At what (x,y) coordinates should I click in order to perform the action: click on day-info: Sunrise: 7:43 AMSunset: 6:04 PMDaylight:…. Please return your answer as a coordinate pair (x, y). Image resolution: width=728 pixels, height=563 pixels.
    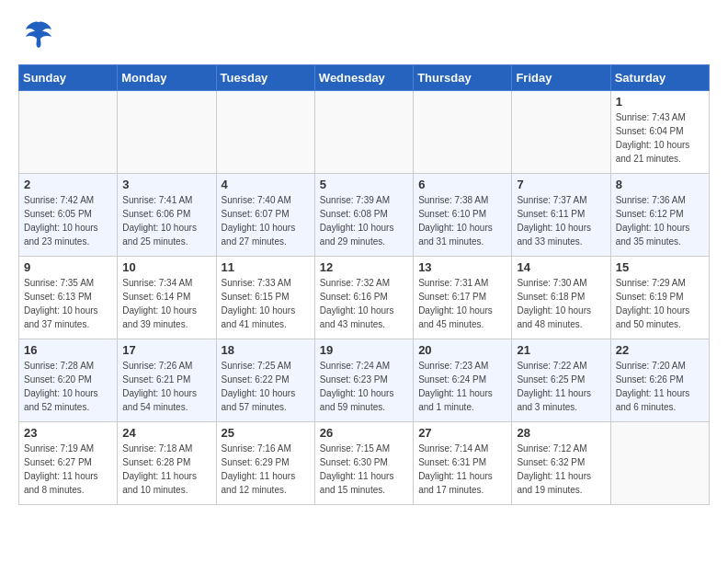
    Looking at the image, I should click on (660, 138).